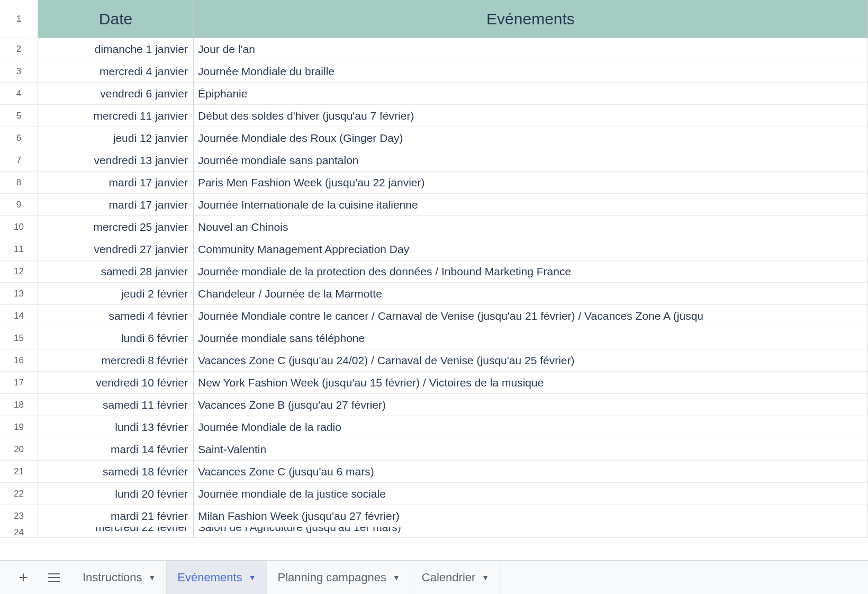 Image resolution: width=868 pixels, height=594 pixels. Describe the element at coordinates (116, 294) in the screenshot. I see `date-cell: jeudi 2 février` at that location.